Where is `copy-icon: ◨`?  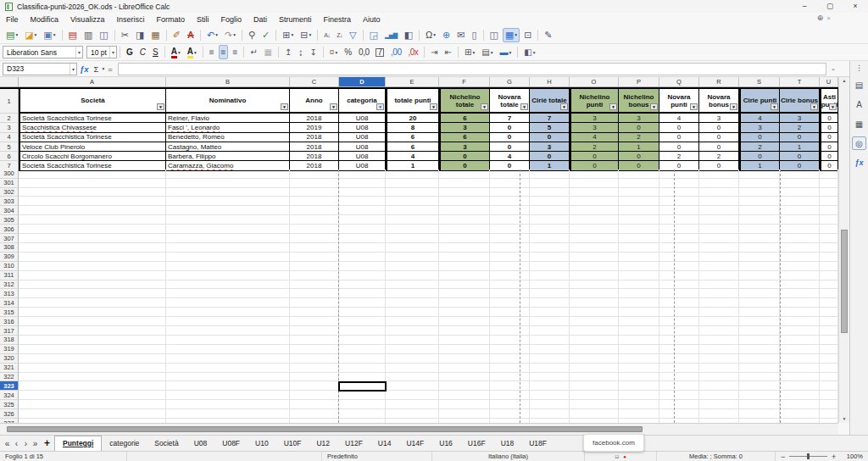
copy-icon: ◨ is located at coordinates (140, 36).